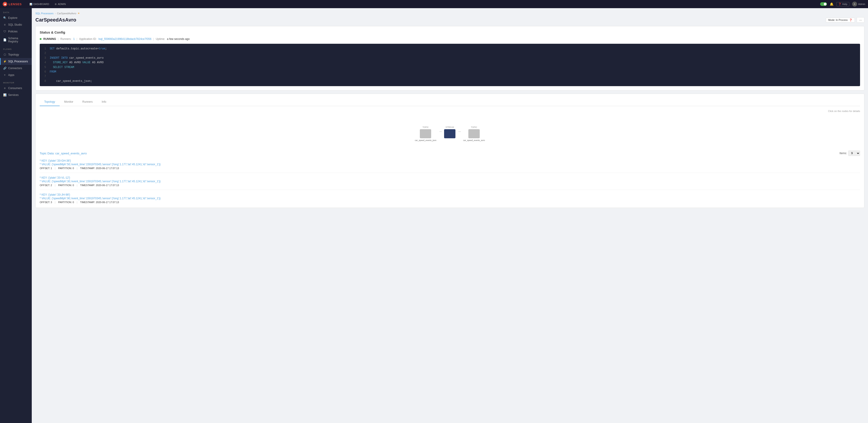  I want to click on offset-1: 1, so click(51, 168).